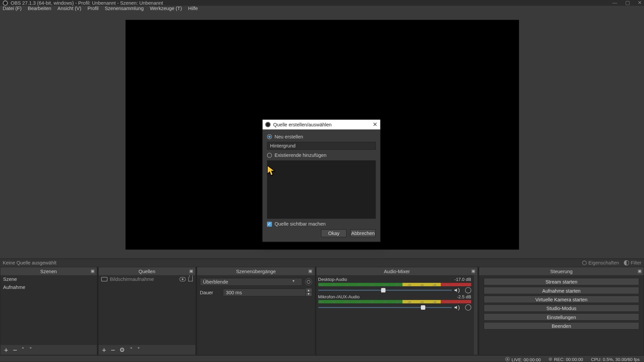 The width and height of the screenshot is (644, 362). I want to click on spin-up-icon: ▲, so click(308, 291).